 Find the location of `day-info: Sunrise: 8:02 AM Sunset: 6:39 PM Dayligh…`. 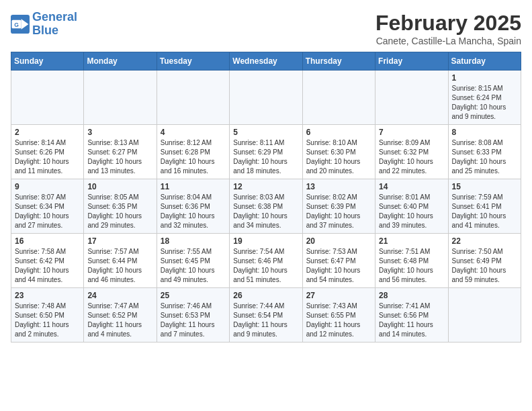

day-info: Sunrise: 8:02 AM Sunset: 6:39 PM Dayligh… is located at coordinates (339, 212).